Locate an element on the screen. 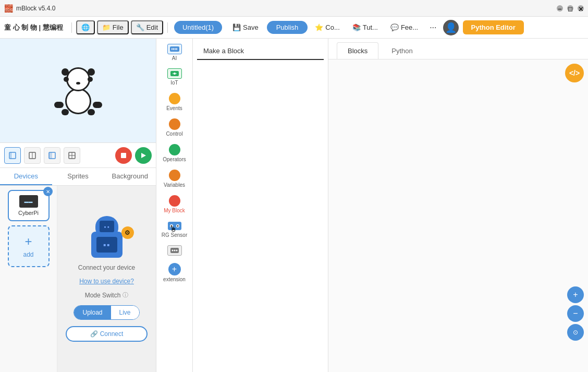  file-menu: 📁 File is located at coordinates (113, 27).